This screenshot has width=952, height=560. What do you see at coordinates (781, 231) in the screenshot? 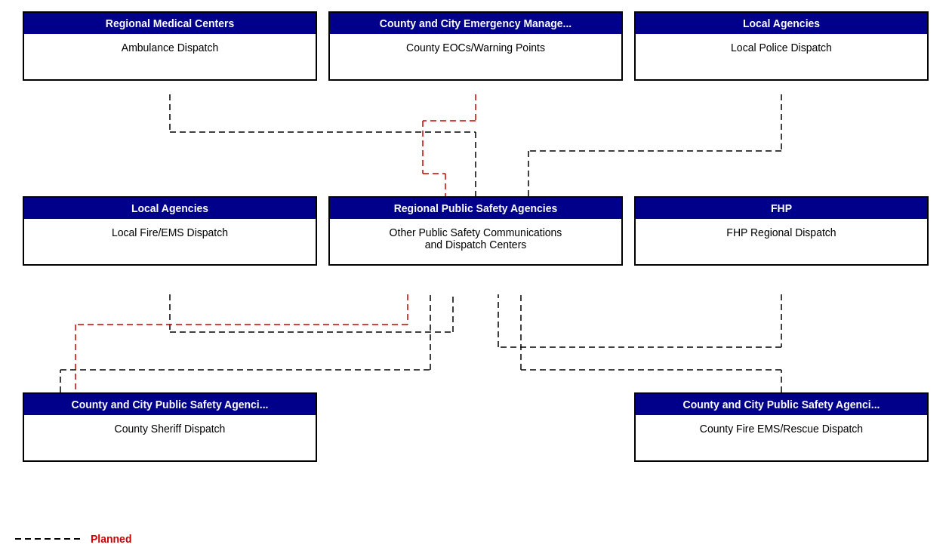
I see `fhp-node: FHP FHP Regional Dispatch` at bounding box center [781, 231].